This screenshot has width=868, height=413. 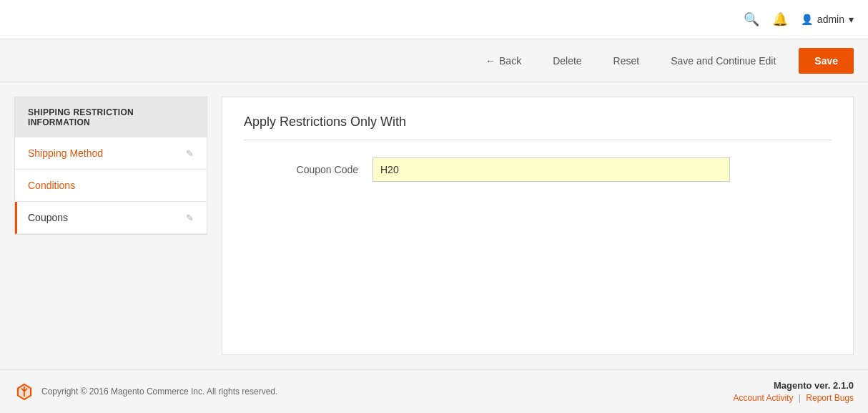 What do you see at coordinates (626, 61) in the screenshot?
I see `reset-button-label: Reset` at bounding box center [626, 61].